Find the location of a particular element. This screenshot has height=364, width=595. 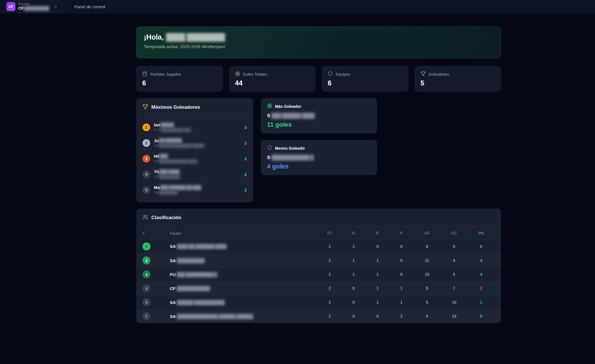

scorer-name-masked: ███ ██████ ██ ███ is located at coordinates (180, 187).